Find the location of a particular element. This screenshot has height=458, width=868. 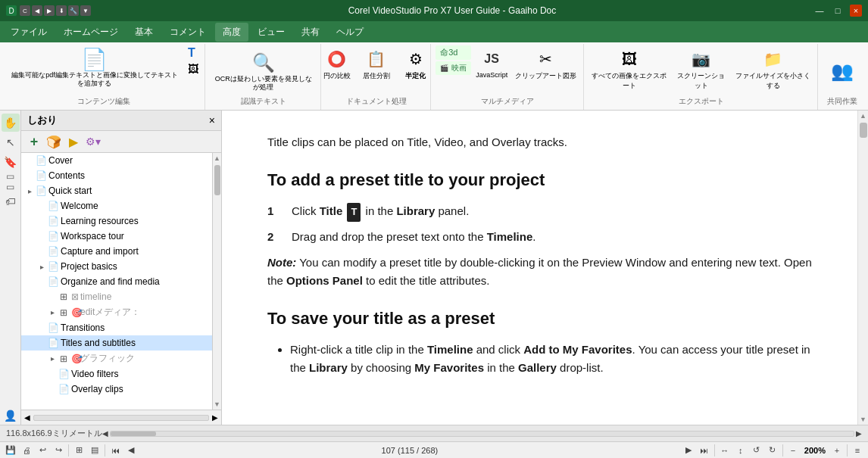

icon-timeline: ⊞ is located at coordinates (64, 297).